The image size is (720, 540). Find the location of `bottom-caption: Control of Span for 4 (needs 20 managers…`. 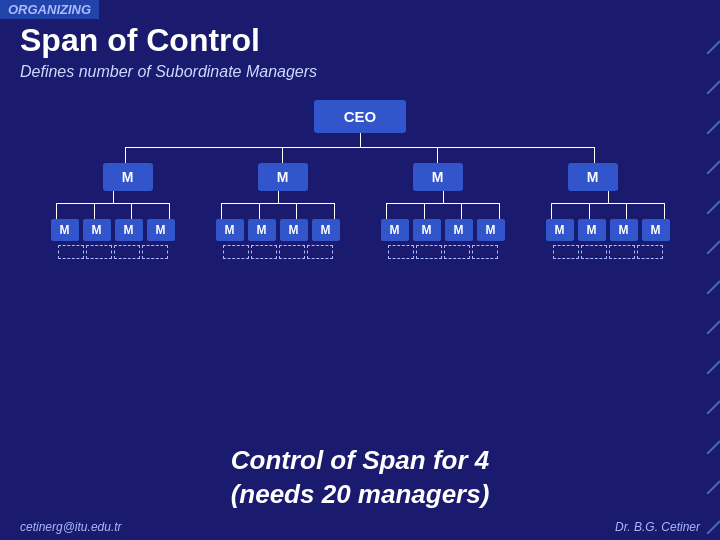

bottom-caption: Control of Span for 4 (needs 20 managers… is located at coordinates (360, 478).